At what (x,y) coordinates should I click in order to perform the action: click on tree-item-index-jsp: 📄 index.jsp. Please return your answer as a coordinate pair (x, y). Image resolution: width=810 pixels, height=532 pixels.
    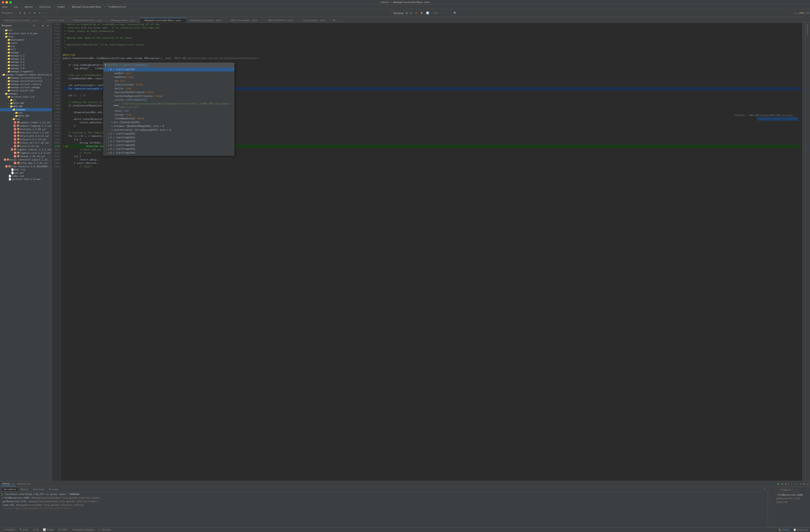
    Looking at the image, I should click on (26, 176).